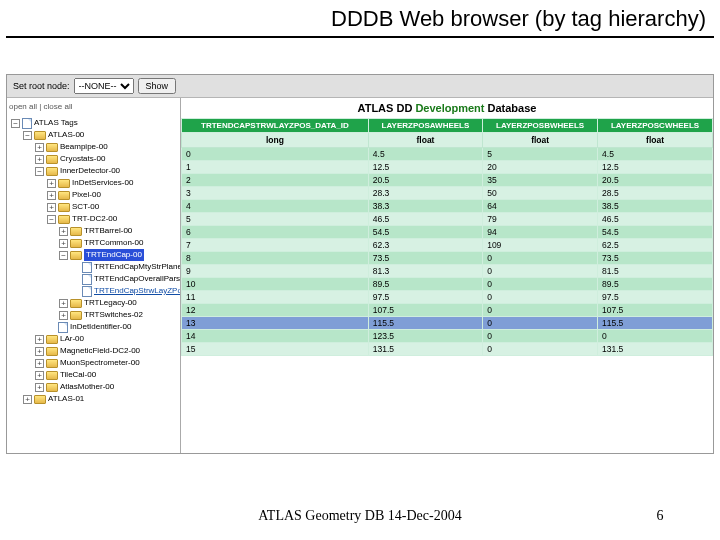  What do you see at coordinates (112, 183) in the screenshot?
I see `tree-node: +InDetServices-00` at bounding box center [112, 183].